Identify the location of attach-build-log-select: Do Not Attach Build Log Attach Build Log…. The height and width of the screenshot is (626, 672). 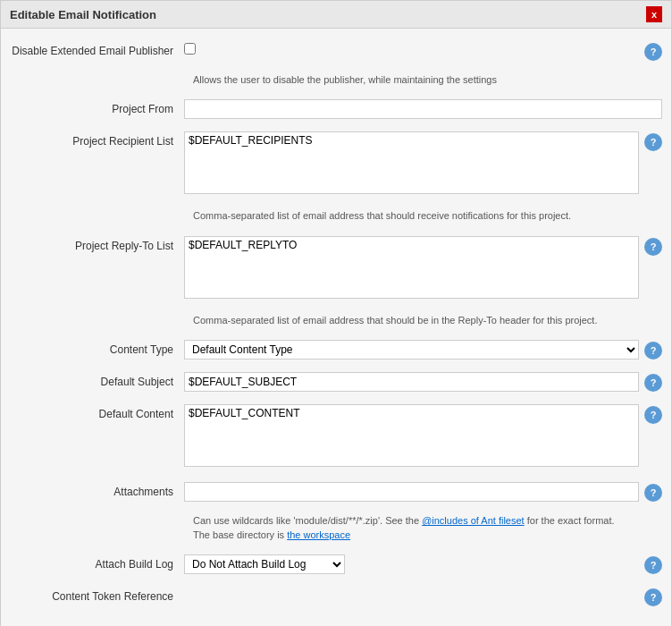
(265, 564).